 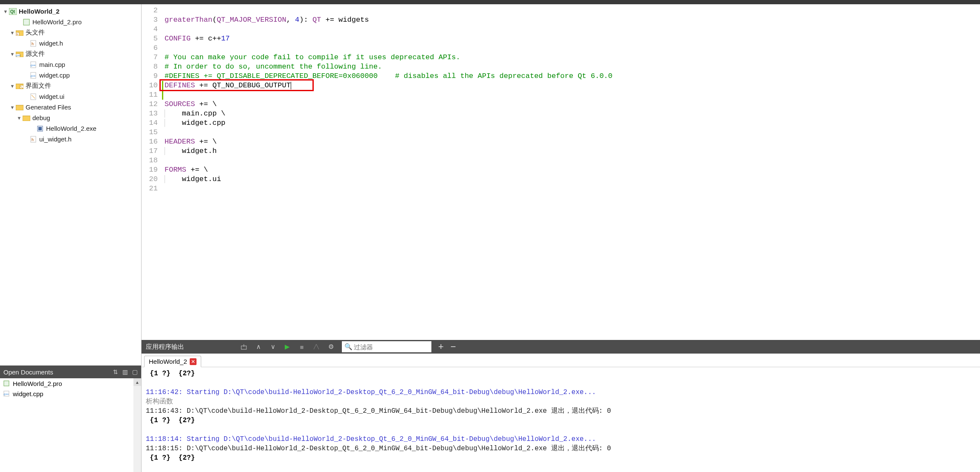 What do you see at coordinates (71, 425) in the screenshot?
I see `open-documents-list: HelloWorld_2.pro c++ widget.cpp ▲` at bounding box center [71, 425].